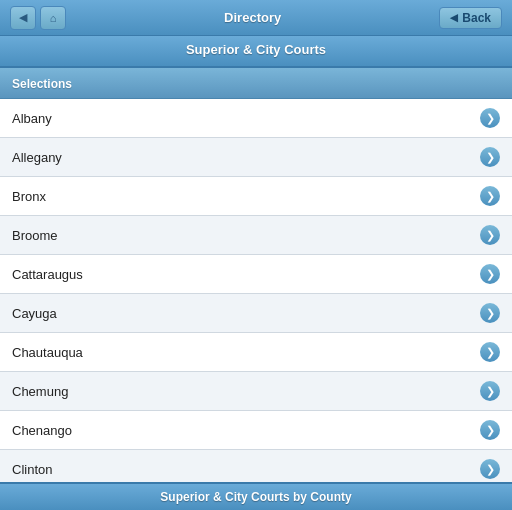 The height and width of the screenshot is (510, 512). Describe the element at coordinates (256, 158) in the screenshot. I see `list-item: Allegany❯` at that location.